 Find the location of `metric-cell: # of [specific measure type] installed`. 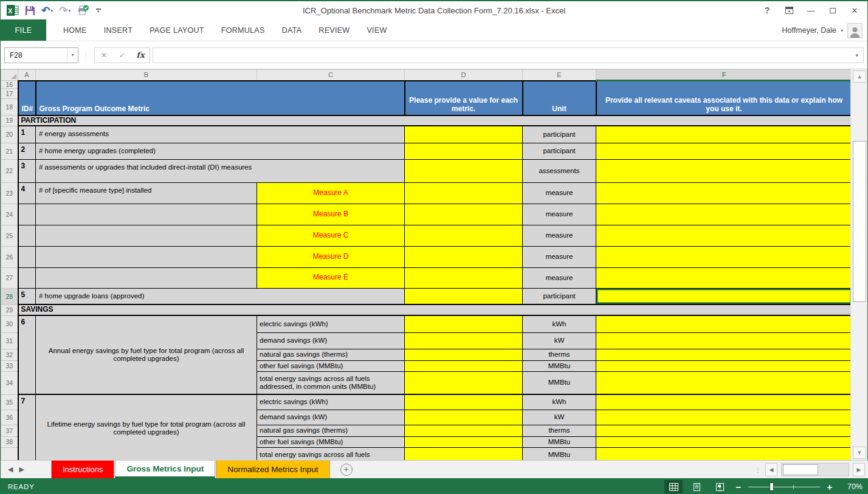

metric-cell: # of [specific measure type] installed is located at coordinates (146, 193).